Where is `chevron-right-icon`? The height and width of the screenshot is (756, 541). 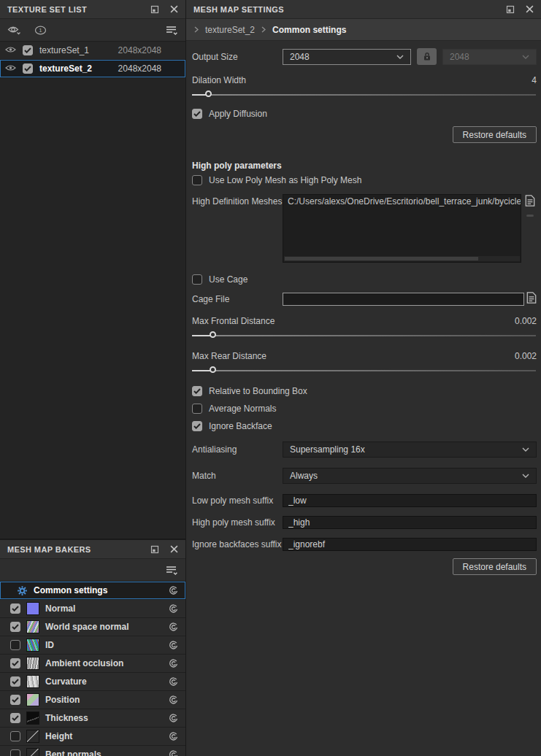 chevron-right-icon is located at coordinates (264, 30).